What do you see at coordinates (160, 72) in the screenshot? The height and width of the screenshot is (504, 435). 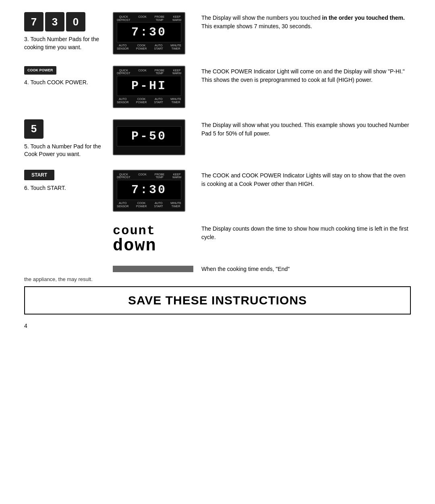 I see `label-probe-temp-2: PROBETEMP` at bounding box center [160, 72].